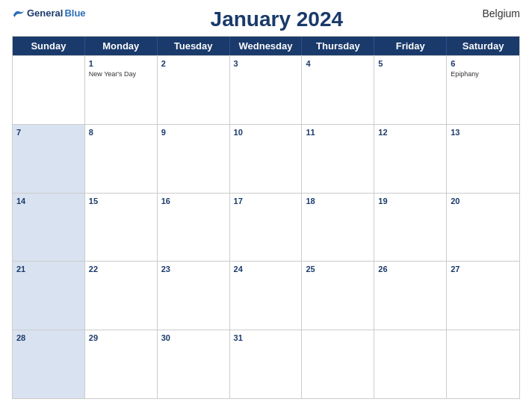 This screenshot has height=411, width=532. I want to click on day-cell: 30, so click(194, 365).